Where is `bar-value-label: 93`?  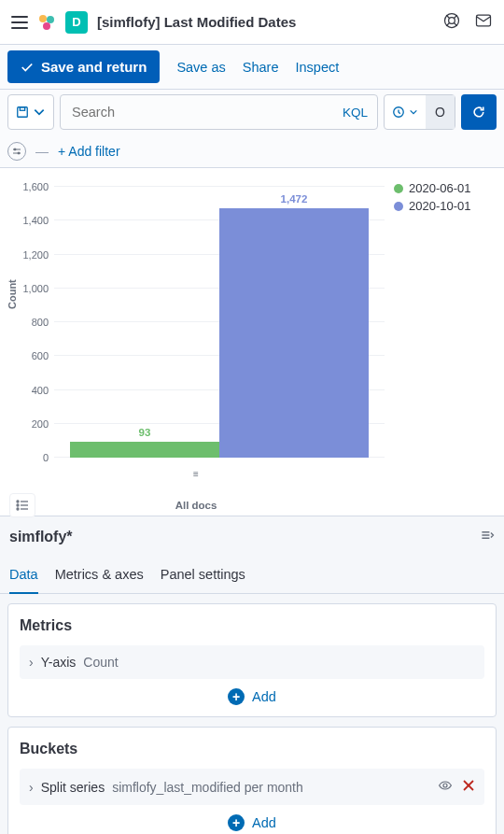
bar-value-label: 93 is located at coordinates (145, 432).